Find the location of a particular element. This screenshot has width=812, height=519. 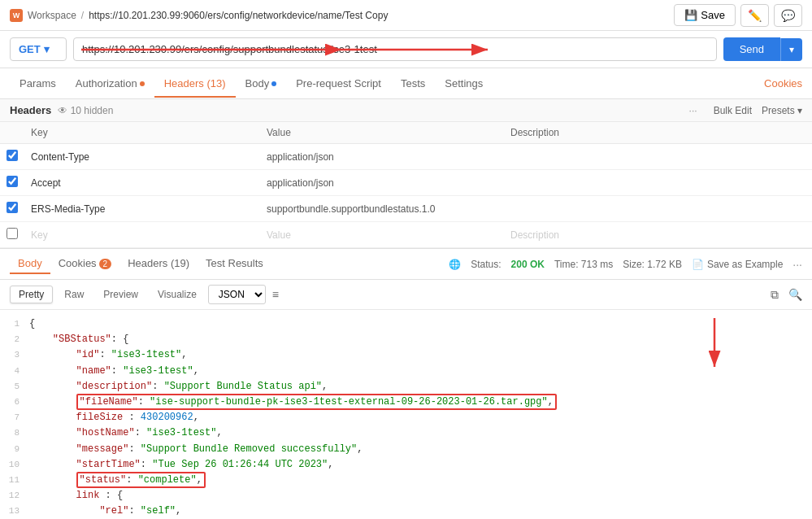

row3-key: ERS-Media-Type is located at coordinates (142, 209).